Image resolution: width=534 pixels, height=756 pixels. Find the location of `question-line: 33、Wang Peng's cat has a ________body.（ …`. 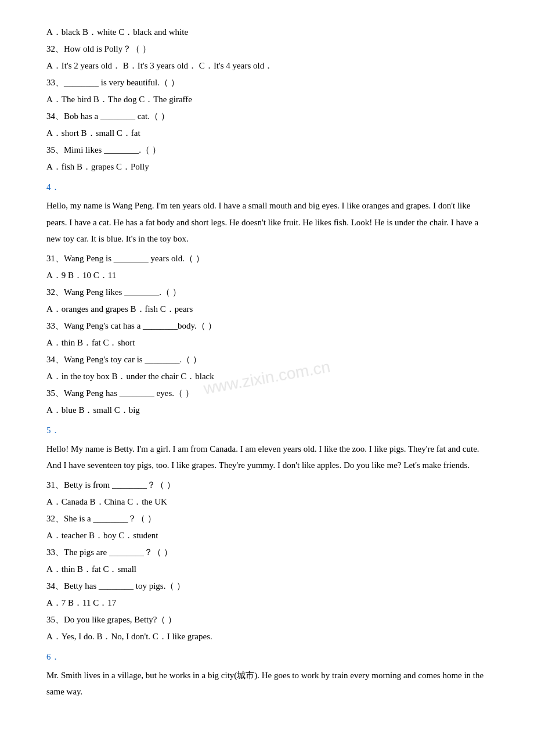

question-line: 33、Wang Peng's cat has a ________body.（ … is located at coordinates (267, 326).